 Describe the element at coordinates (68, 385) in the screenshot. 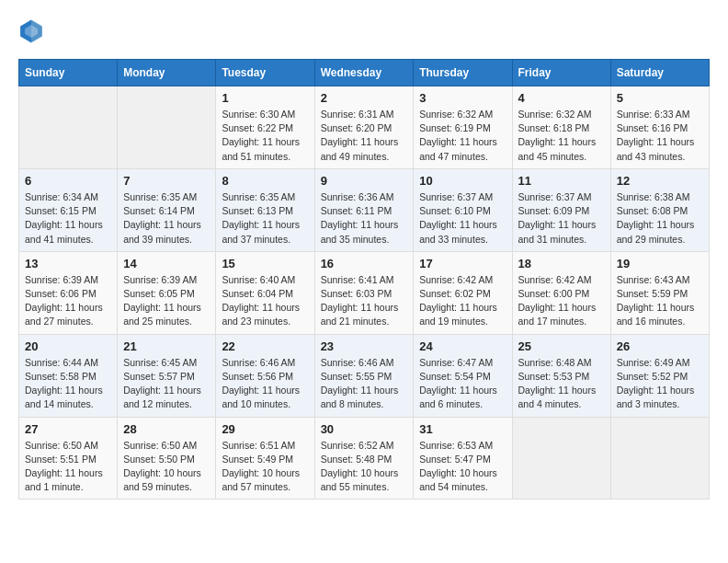

I see `day-info: Sunrise: 6:44 AMSunset: 5:58 PMDaylight:…` at that location.